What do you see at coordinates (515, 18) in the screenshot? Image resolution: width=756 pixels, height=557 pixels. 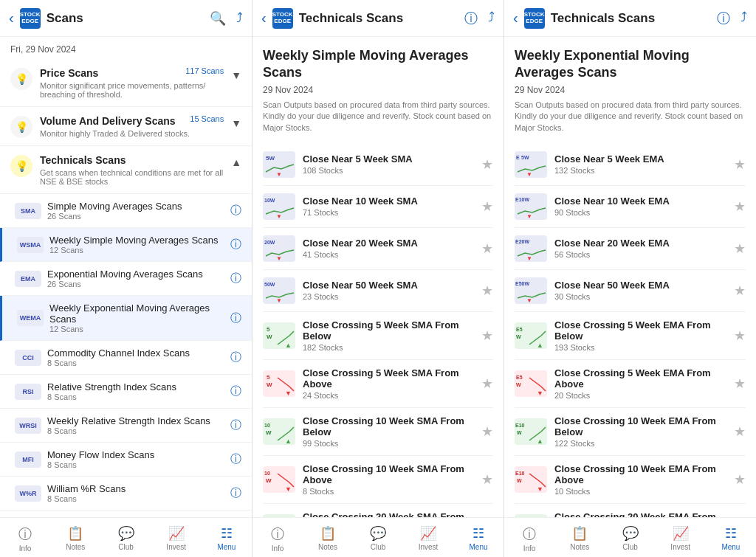 I see `right-back-button: ‹` at bounding box center [515, 18].